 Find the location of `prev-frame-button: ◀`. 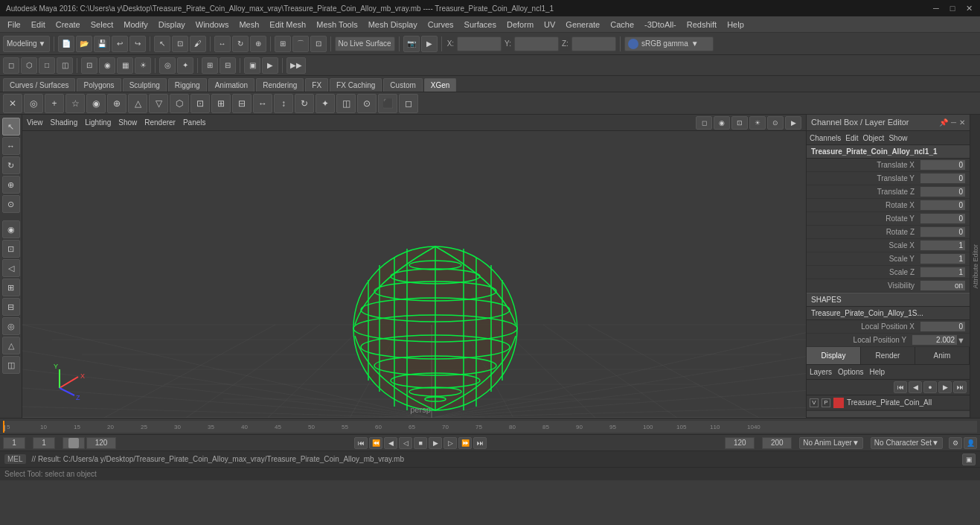

prev-frame-button: ◀ is located at coordinates (391, 443).